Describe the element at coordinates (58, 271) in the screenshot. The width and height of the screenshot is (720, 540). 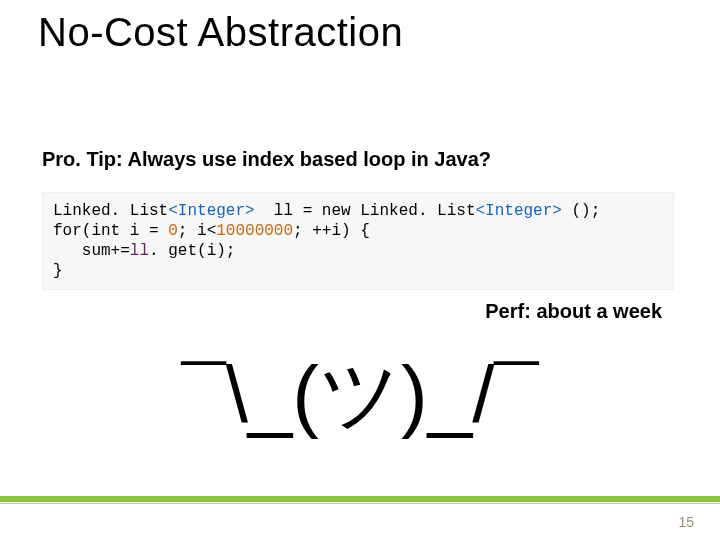
I see `code-token: }` at that location.